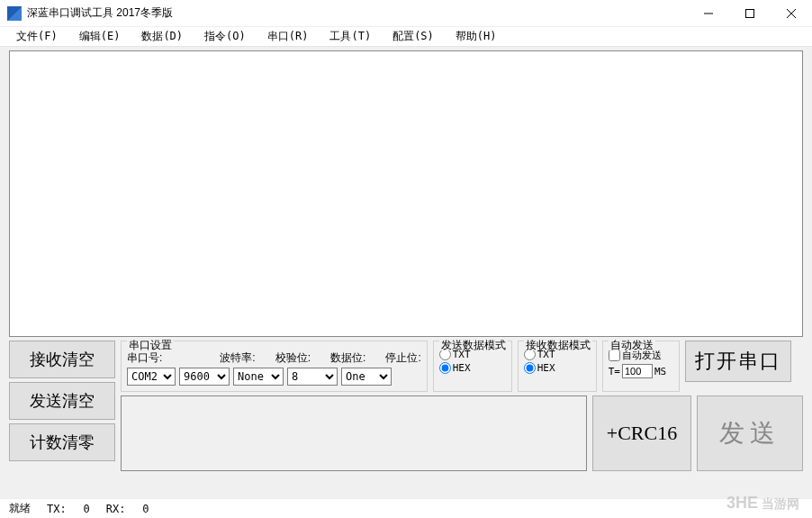 Image resolution: width=812 pixels, height=518 pixels. I want to click on parity-select: None, so click(258, 377).